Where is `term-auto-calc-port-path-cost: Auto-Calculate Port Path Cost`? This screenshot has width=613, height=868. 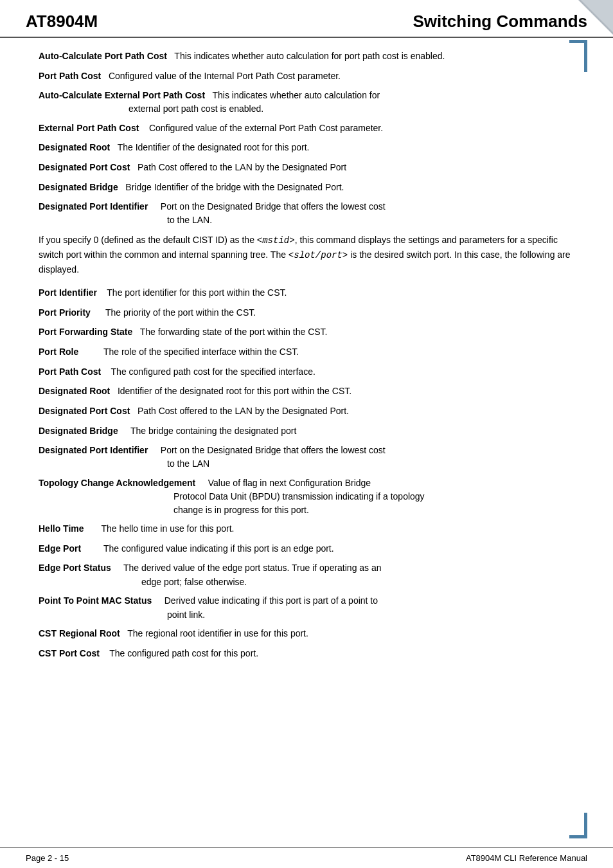
term-auto-calc-port-path-cost: Auto-Calculate Port Path Cost is located at coordinates (103, 56).